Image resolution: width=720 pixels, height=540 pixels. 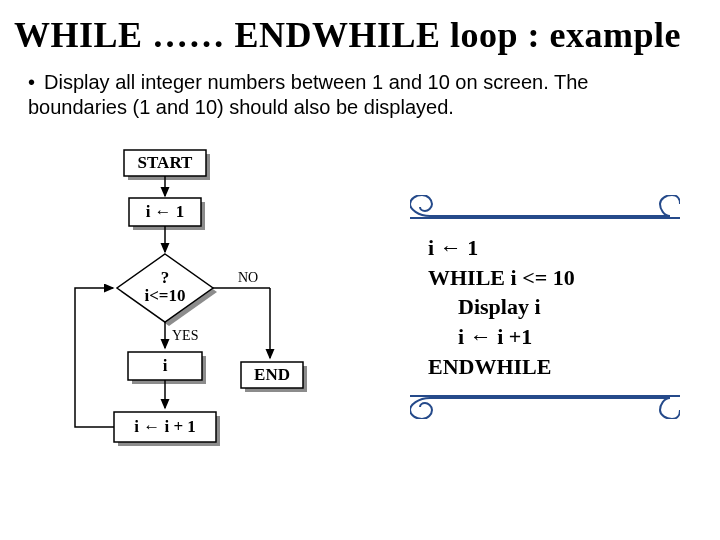 What do you see at coordinates (545, 206) in the screenshot?
I see `scroll-top-icon` at bounding box center [545, 206].